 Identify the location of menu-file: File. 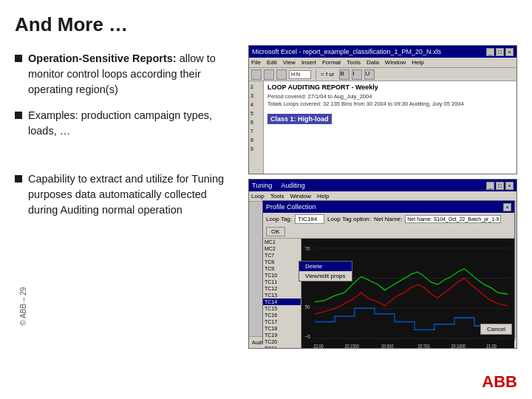
(256, 62).